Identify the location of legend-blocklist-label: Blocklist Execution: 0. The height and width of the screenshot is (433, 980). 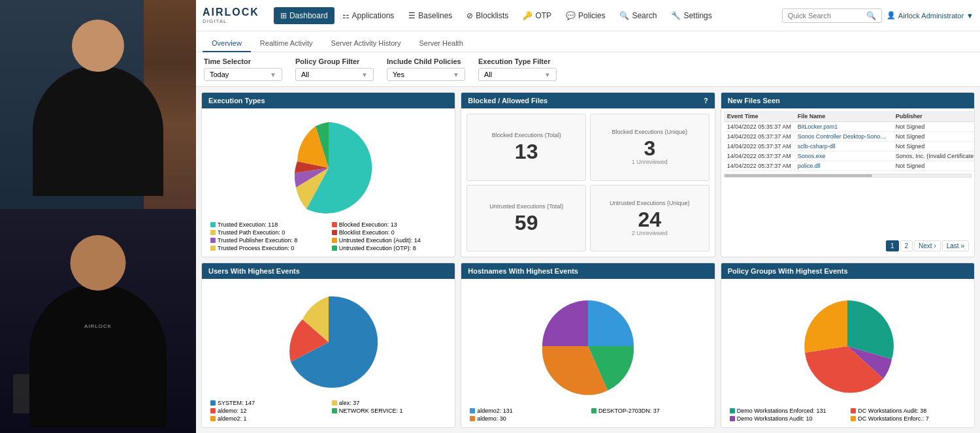
(367, 233).